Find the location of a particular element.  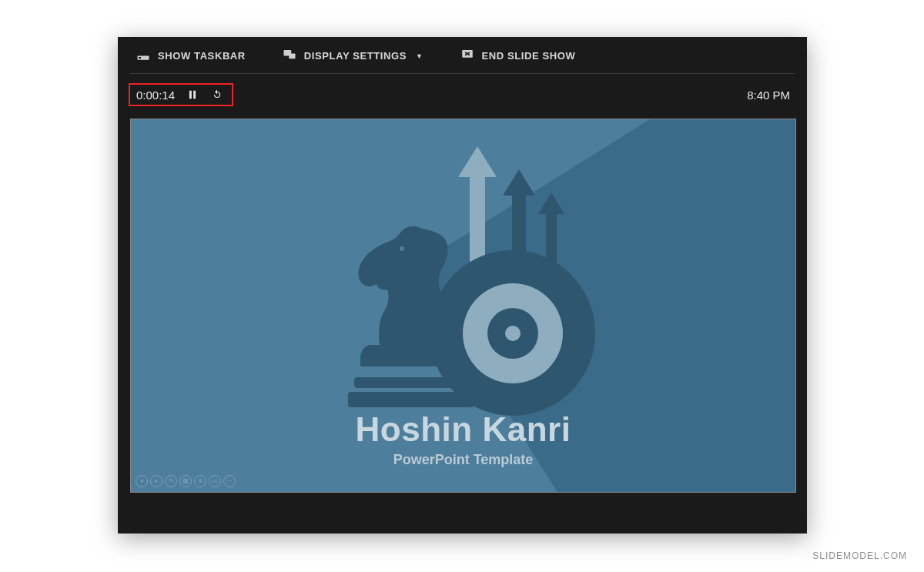

slide-subtitle: PowerPoint Template is located at coordinates (464, 460).